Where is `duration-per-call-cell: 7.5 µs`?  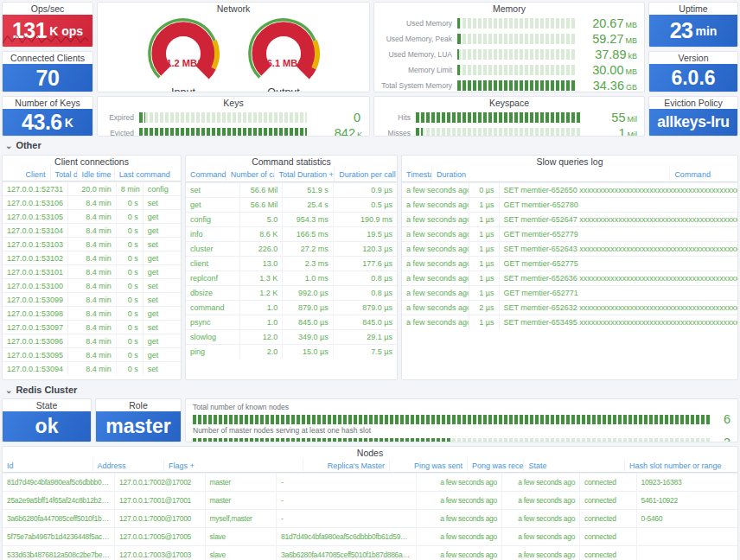 duration-per-call-cell: 7.5 µs is located at coordinates (365, 352).